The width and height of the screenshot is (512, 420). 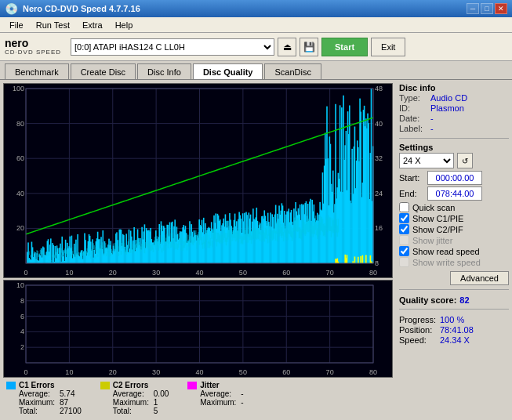 What do you see at coordinates (448, 98) in the screenshot?
I see `disc-type-value: Audio CD` at bounding box center [448, 98].